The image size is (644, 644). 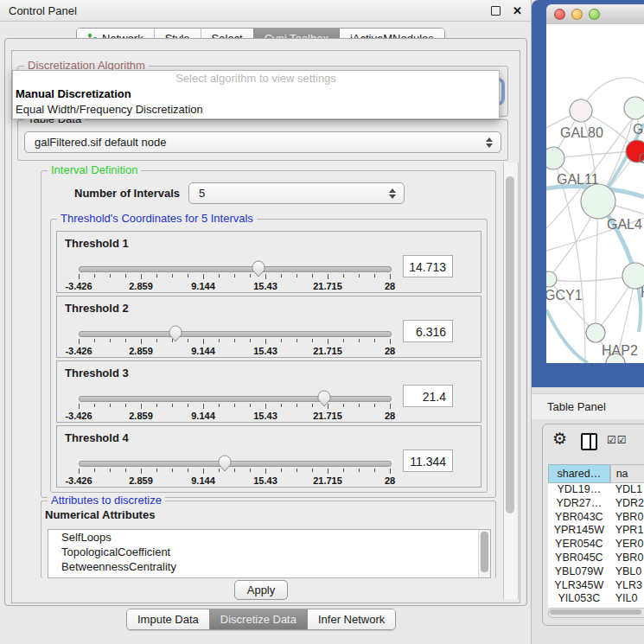 I want to click on table-cell: YDL19…, so click(x=579, y=490).